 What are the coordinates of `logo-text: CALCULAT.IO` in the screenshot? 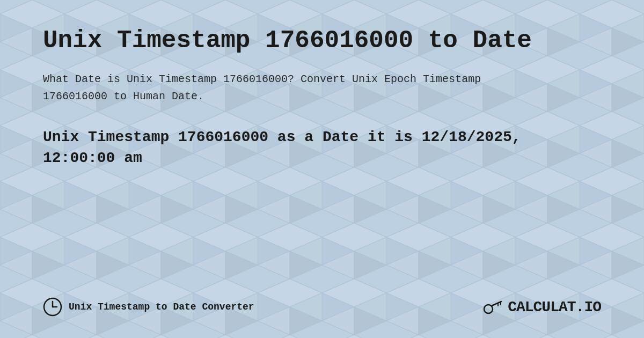 It's located at (554, 307).